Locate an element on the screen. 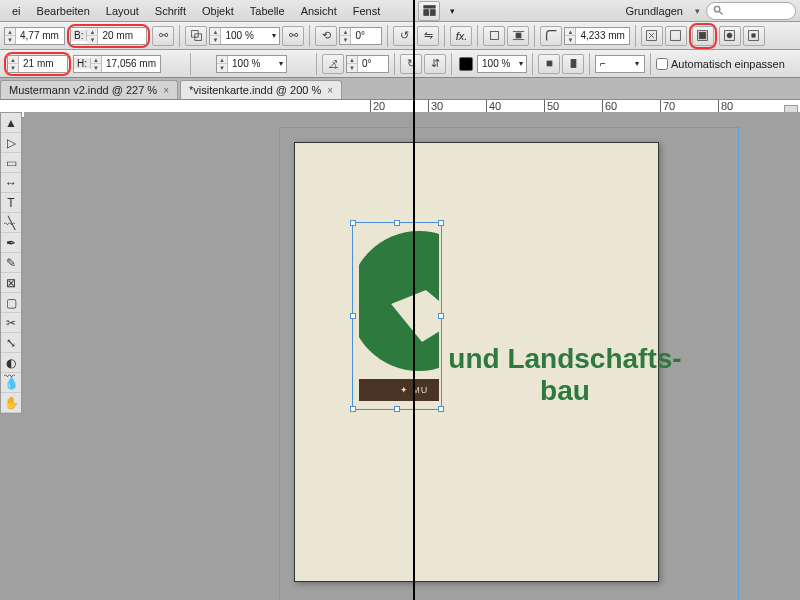 This screenshot has width=800, height=600. page-tool: ▭ is located at coordinates (11, 163).